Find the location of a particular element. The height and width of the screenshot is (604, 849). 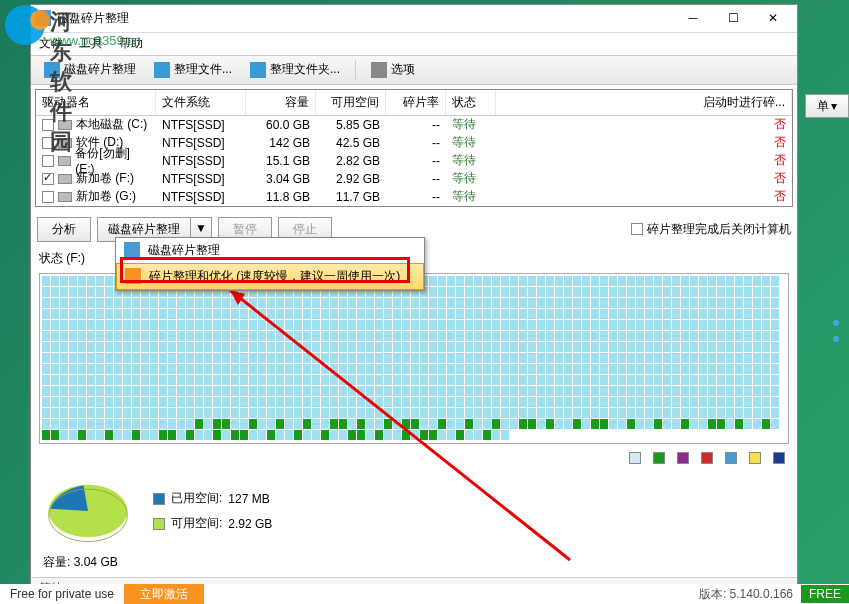

toolbar-options-button: 选项 is located at coordinates (393, 70).